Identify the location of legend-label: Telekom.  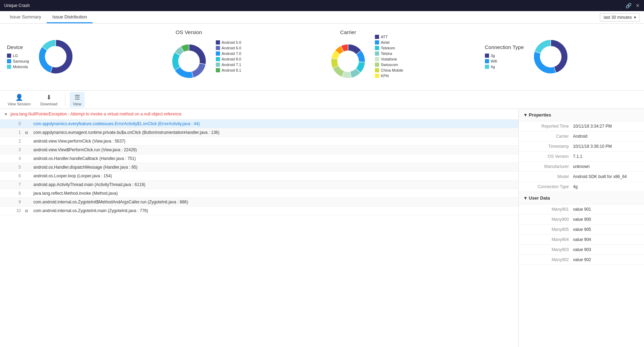
(388, 48).